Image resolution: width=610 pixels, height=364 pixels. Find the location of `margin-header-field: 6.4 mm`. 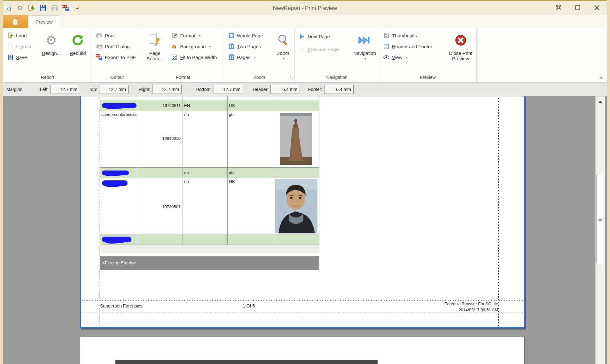

margin-header-field: 6.4 mm is located at coordinates (285, 89).